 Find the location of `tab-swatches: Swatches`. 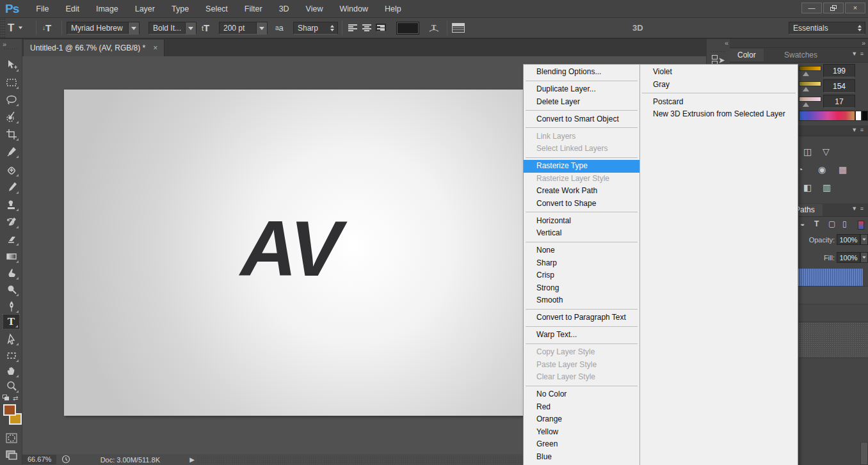

tab-swatches: Swatches is located at coordinates (801, 55).